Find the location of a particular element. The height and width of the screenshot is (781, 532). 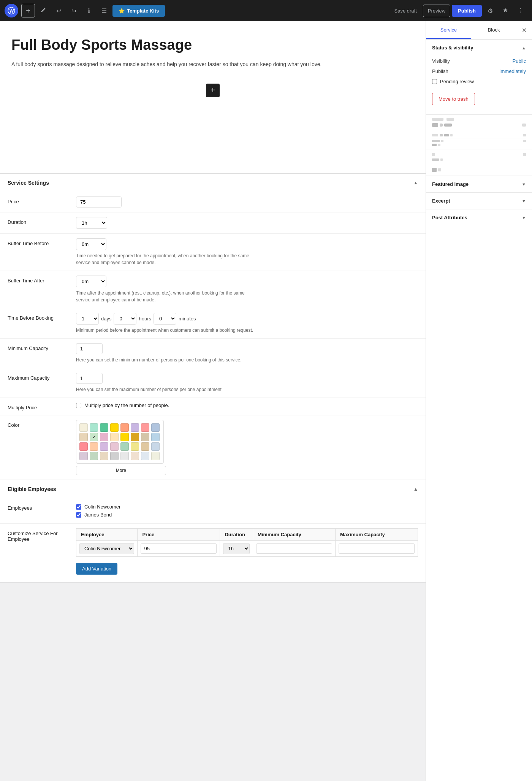

add-variation-button: Add Variation is located at coordinates (97, 569).